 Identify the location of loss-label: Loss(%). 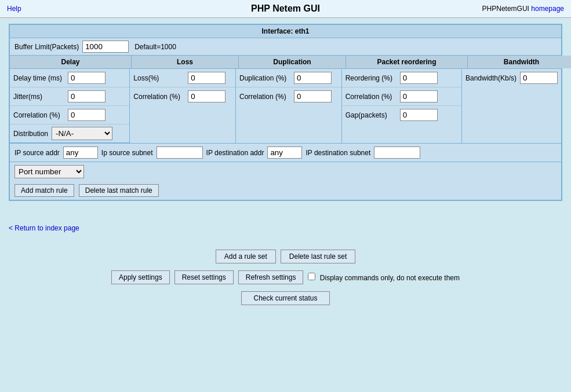
(159, 78).